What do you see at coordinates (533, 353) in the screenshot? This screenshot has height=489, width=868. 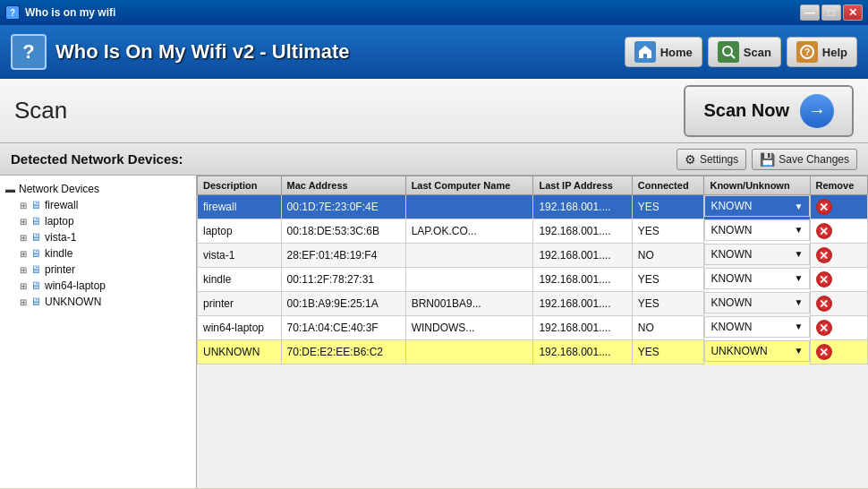 I see `table-row: UNKNOWN70:DE:E2:EE:B6:C2192.168.001....Y…` at bounding box center [533, 353].